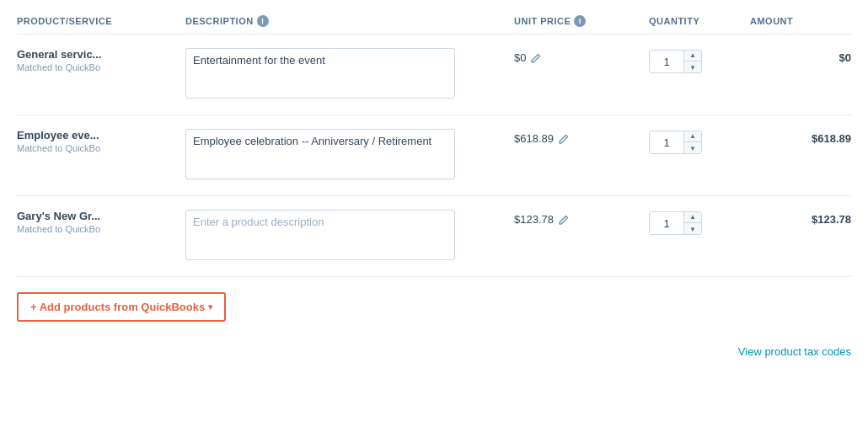 This screenshot has width=868, height=432. I want to click on description-input-2: Employee celebration -- Anniversary / Re…, so click(320, 154).